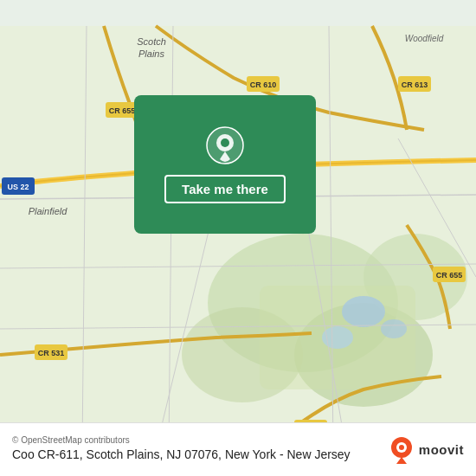 This screenshot has height=476, width=476. I want to click on bottom-bar: © OpenStreetMap contributors Coo CR-611,…, so click(238, 449).